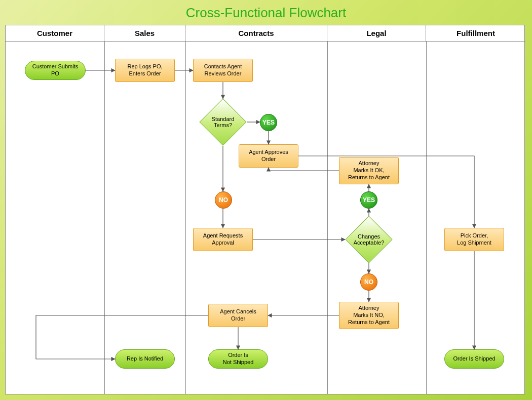  Describe the element at coordinates (223, 122) in the screenshot. I see `decision-standard-terms: Standard Terms?` at that location.